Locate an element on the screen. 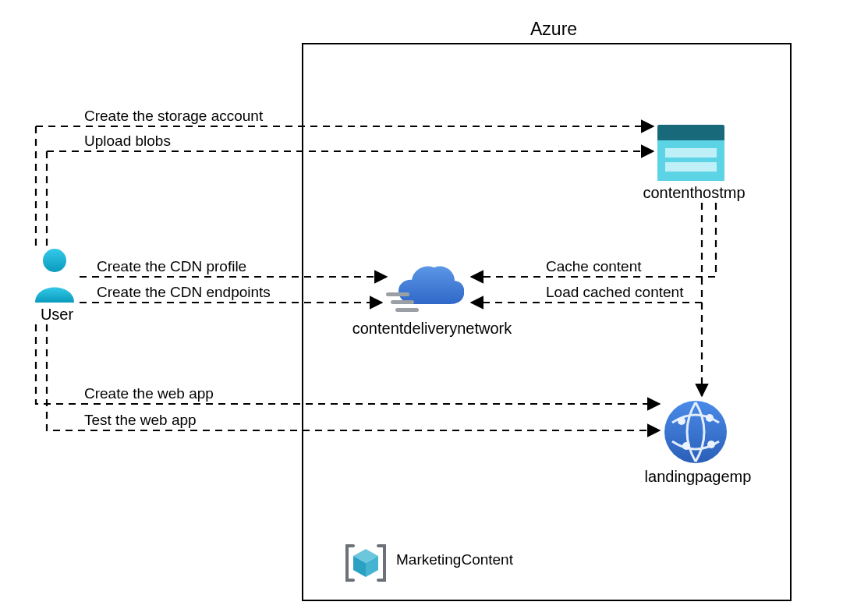  user-label: User is located at coordinates (57, 315).